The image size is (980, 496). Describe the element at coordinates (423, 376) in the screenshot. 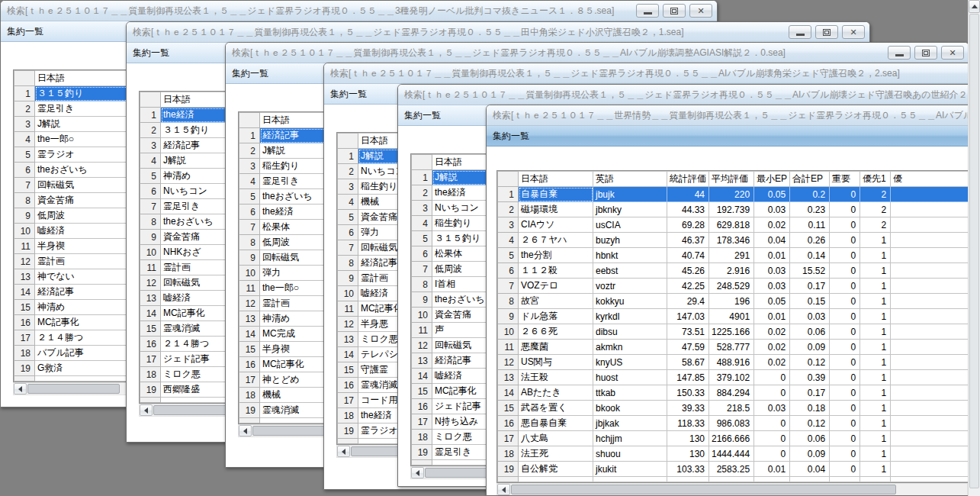

I see `row-number-cell: 14` at that location.